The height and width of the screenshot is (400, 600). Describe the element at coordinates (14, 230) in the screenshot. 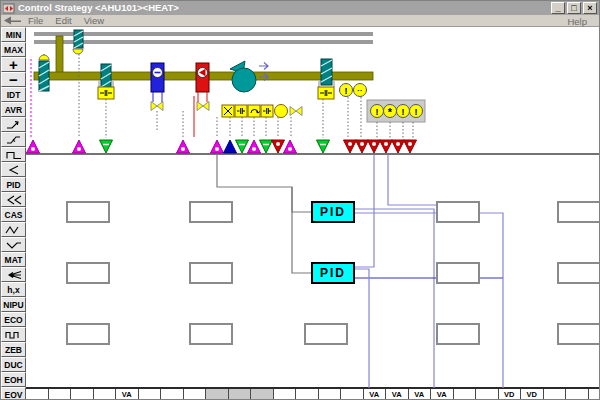

I see `triangle-wave-icon` at that location.